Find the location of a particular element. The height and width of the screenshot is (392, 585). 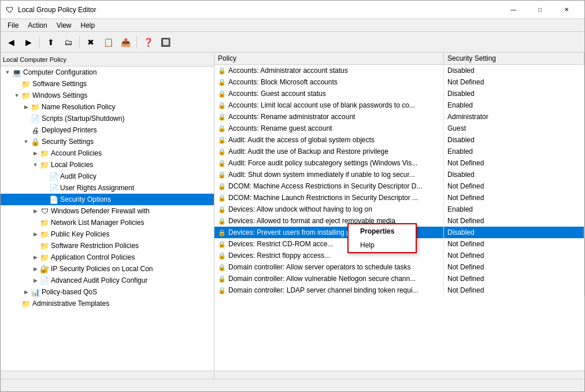

expand-icon-policy-qos: ▶ is located at coordinates (26, 292).